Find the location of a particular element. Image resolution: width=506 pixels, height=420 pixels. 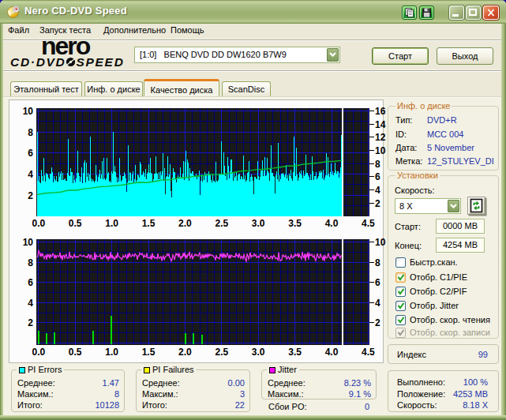

svg-text: 16 is located at coordinates (380, 111).